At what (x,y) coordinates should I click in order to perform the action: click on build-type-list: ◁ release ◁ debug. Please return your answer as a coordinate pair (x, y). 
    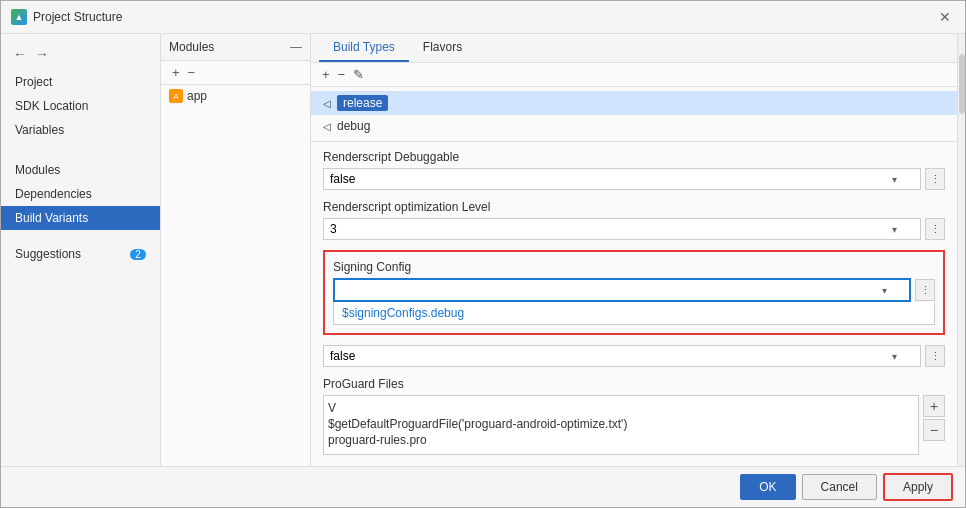
    Looking at the image, I should click on (634, 114).